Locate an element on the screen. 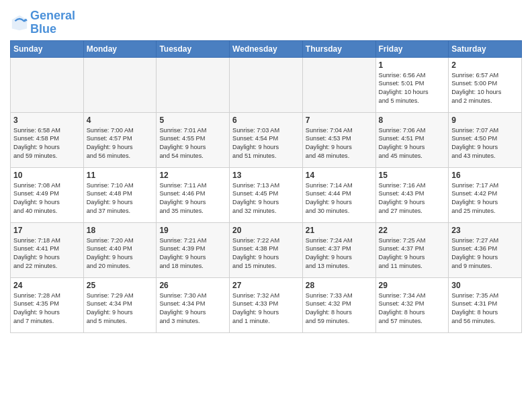  day-number: 19 is located at coordinates (193, 230).